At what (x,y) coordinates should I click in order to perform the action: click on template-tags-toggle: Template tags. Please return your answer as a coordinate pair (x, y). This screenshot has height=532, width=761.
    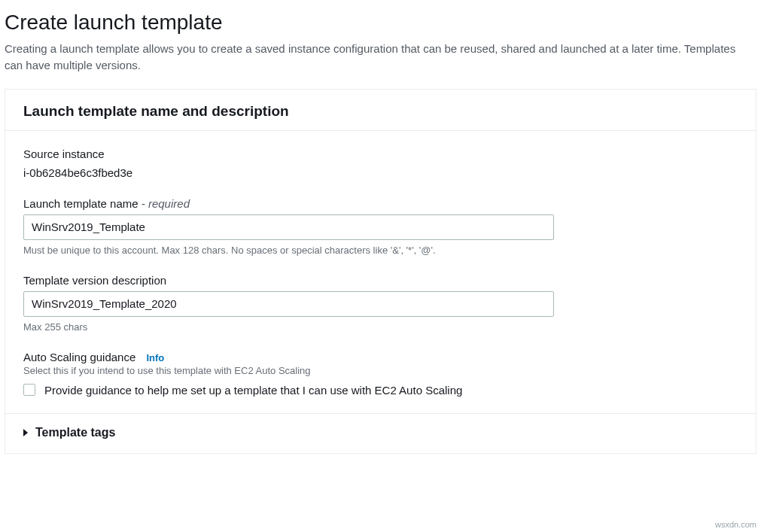
    Looking at the image, I should click on (381, 433).